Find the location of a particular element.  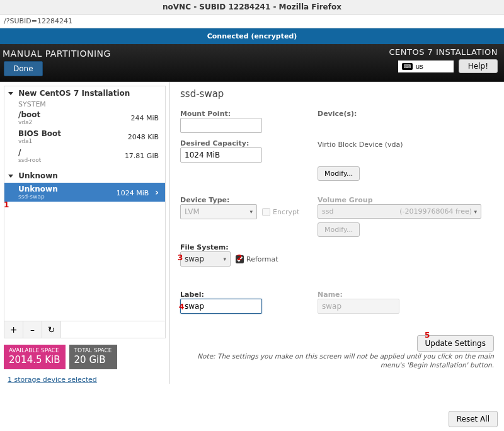

partition-row-swap: Unknown ssd-swap 1024 MiB › is located at coordinates (84, 192).